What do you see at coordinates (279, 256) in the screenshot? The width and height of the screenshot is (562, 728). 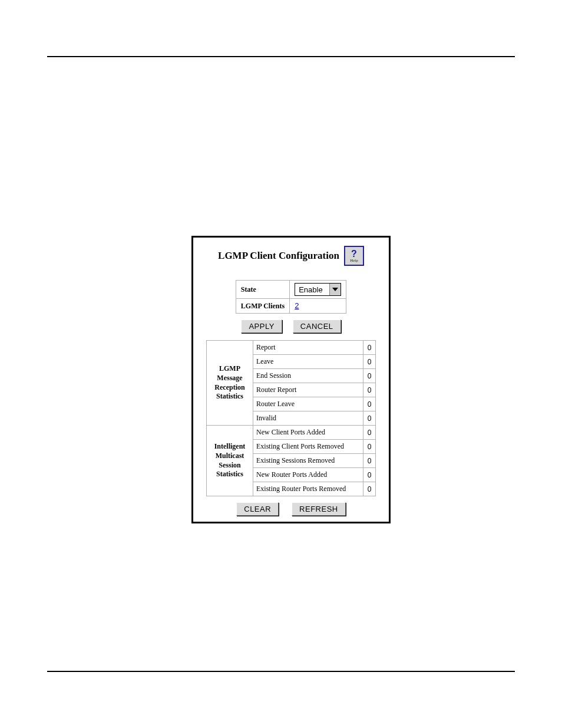 I see `panel-title: LGMP Client Configuration` at bounding box center [279, 256].